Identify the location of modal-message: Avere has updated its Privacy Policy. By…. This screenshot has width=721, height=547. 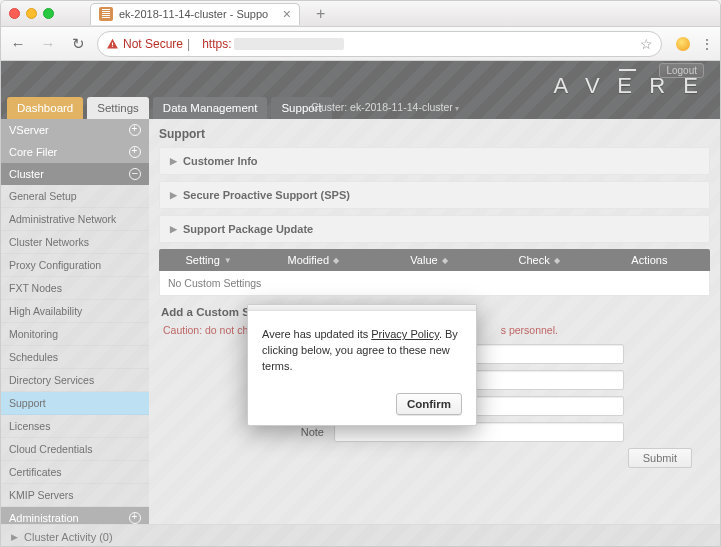
(362, 351).